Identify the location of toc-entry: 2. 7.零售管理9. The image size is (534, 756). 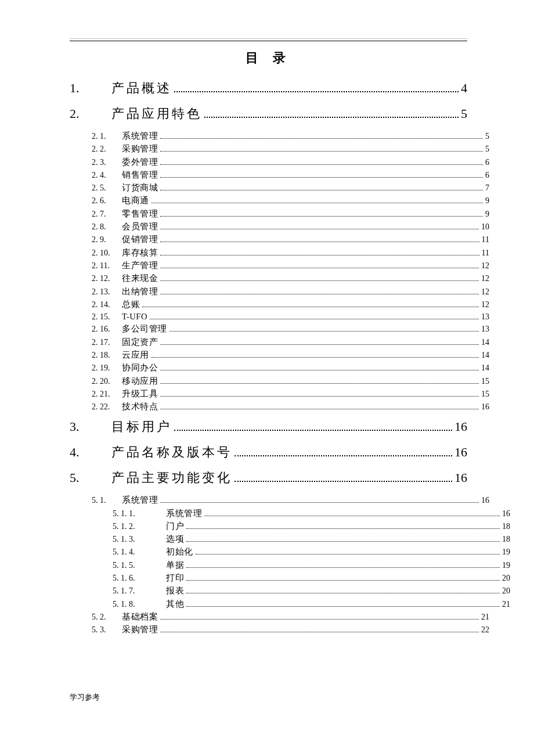
(280, 214).